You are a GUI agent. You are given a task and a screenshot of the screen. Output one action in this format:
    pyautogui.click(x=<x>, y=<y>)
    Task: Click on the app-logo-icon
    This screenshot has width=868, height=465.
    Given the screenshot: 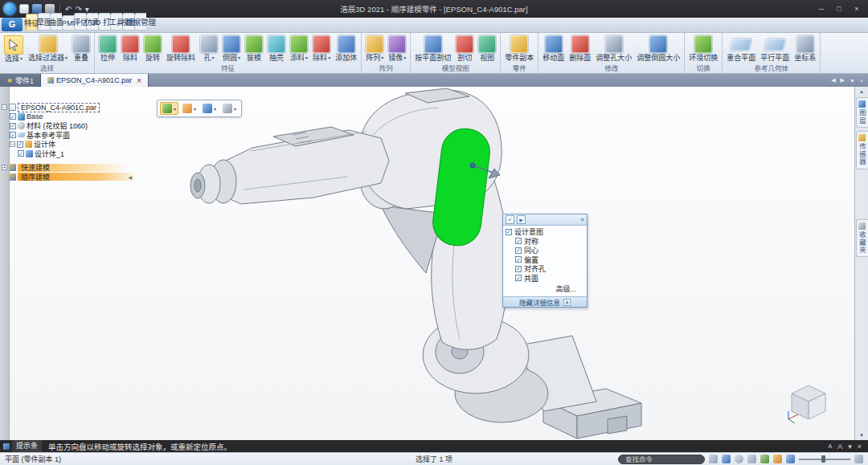 What is the action you would take?
    pyautogui.click(x=10, y=9)
    